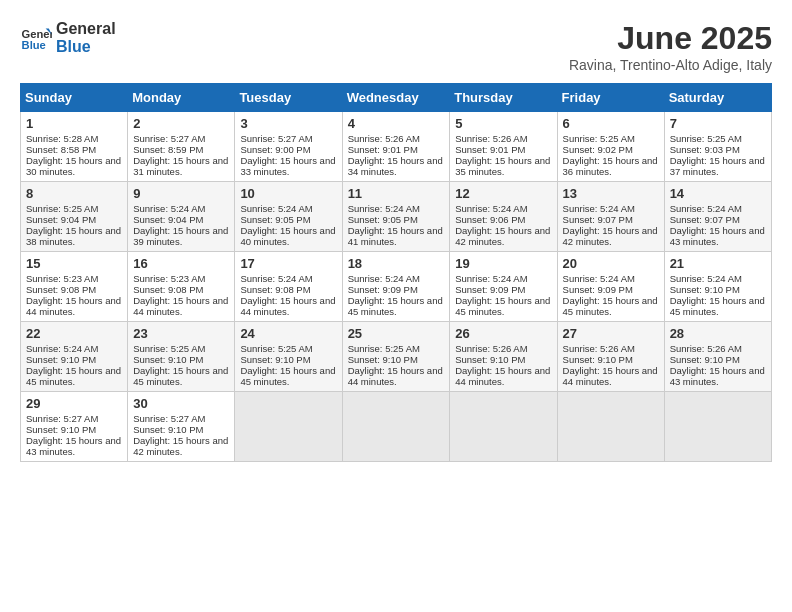 The image size is (792, 612). Describe the element at coordinates (182, 217) in the screenshot. I see `calendar-day-cell: 9 Sunrise: 5:24 AM Sunset: 9:04 PM Dayli…` at that location.